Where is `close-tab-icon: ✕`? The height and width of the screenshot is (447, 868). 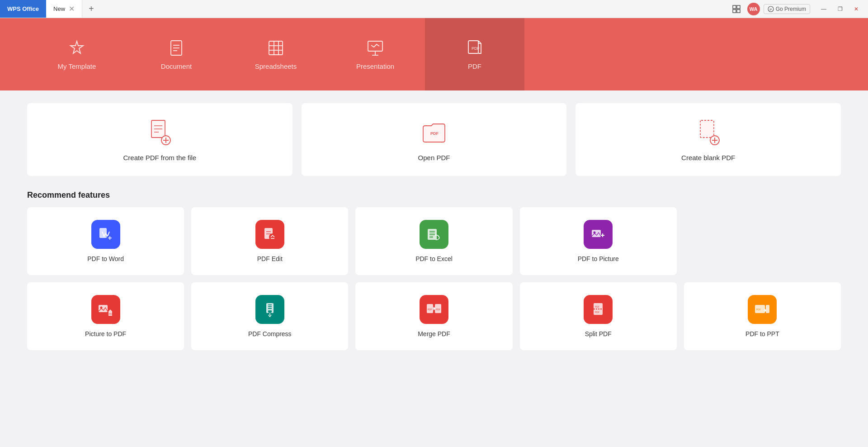
close-tab-icon: ✕ is located at coordinates (71, 9).